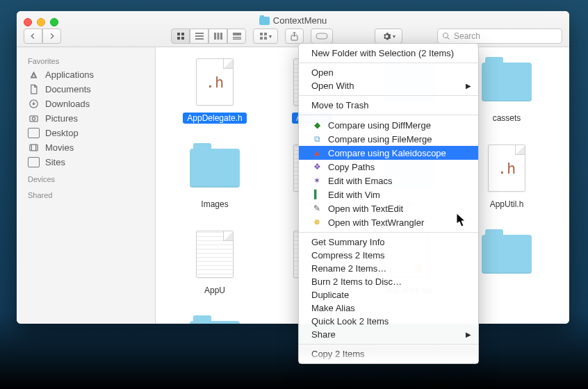  I want to click on file-label, so click(507, 285).